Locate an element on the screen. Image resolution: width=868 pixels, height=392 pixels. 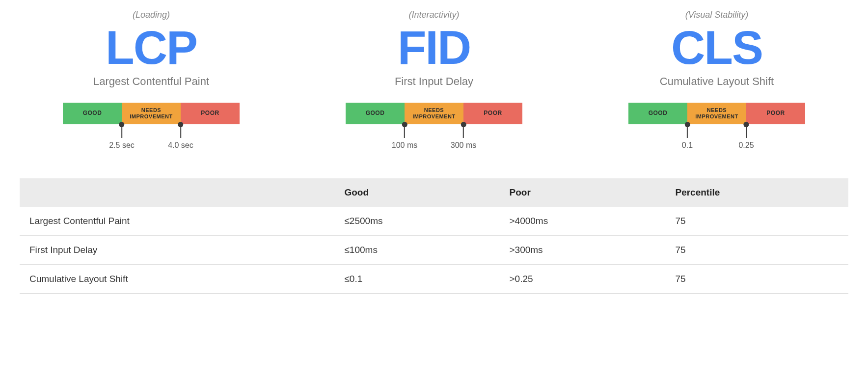
th-good: Good is located at coordinates (417, 193).